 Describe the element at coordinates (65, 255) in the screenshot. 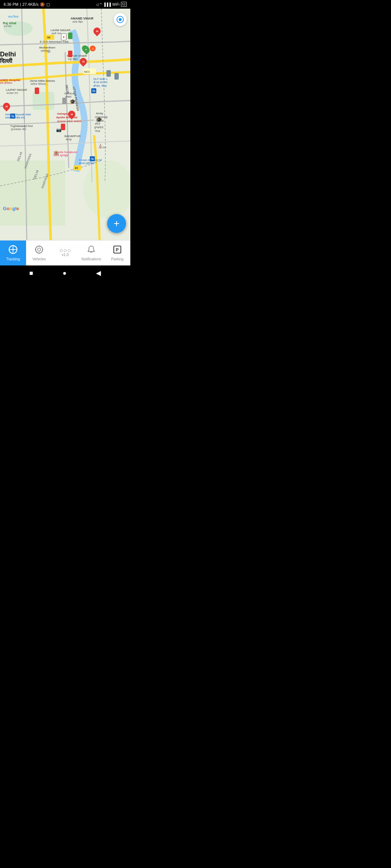

I see `version-text: v1.0` at that location.